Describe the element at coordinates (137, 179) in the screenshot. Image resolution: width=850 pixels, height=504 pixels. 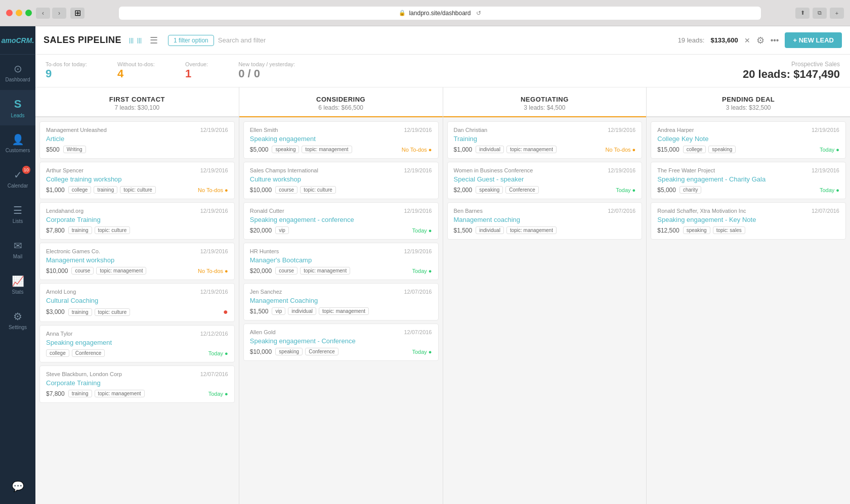
I see `card-title: College training workshop` at that location.